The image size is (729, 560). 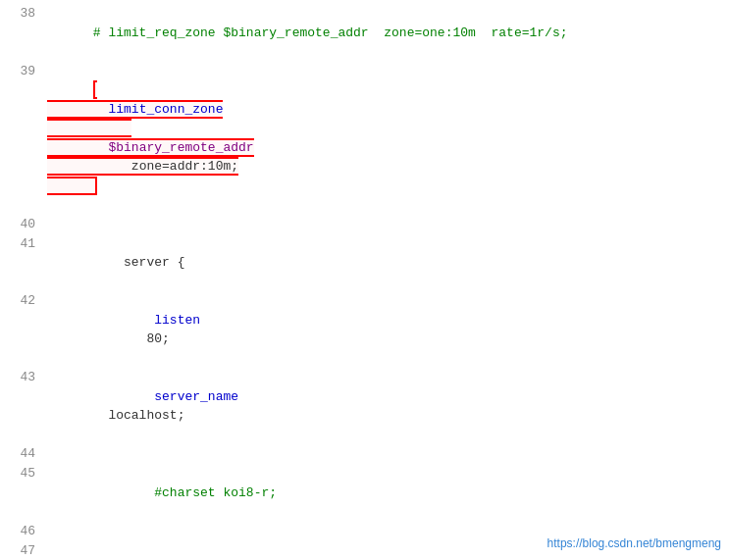 I want to click on line-number: 39, so click(x=22, y=72).